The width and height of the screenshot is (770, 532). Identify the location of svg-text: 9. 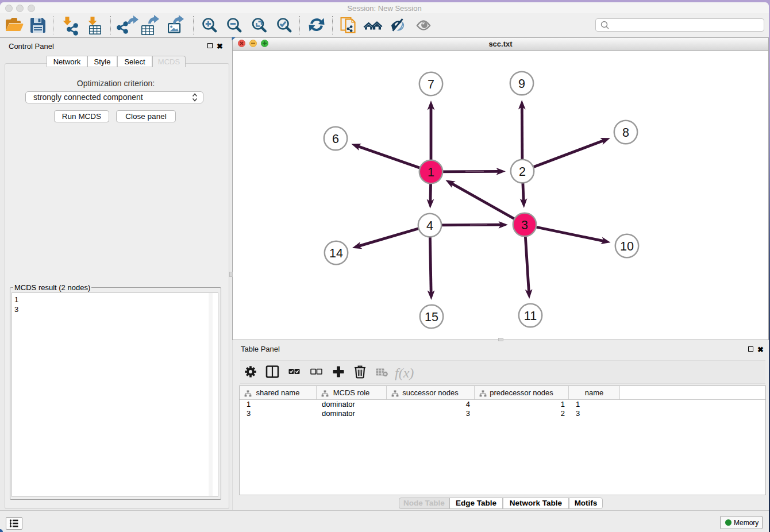
(522, 84).